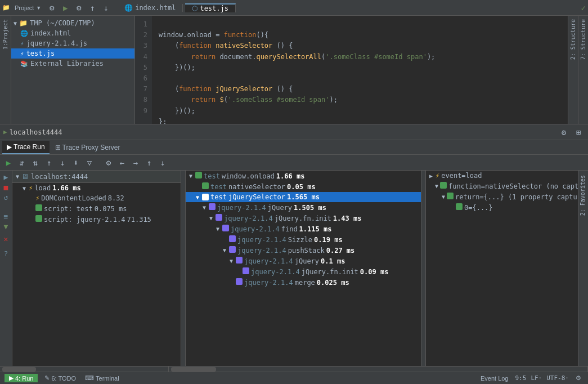 The height and width of the screenshot is (384, 588). I want to click on filter-icon2: ▼, so click(6, 226).